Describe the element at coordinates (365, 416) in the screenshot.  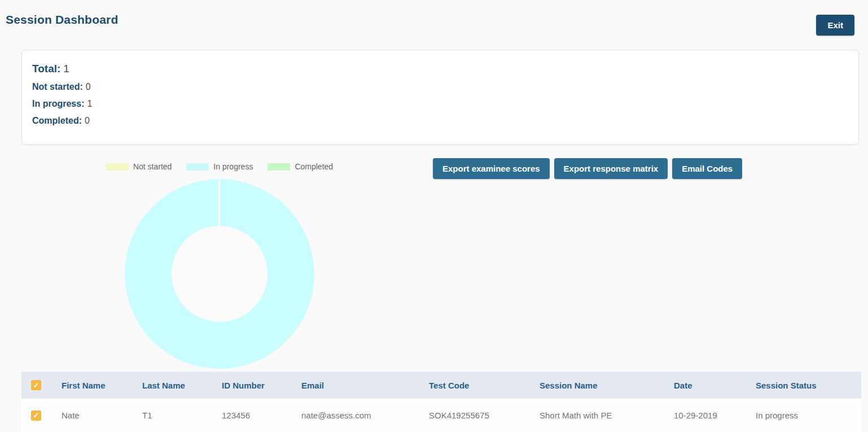
I see `cell-email: nate@assess.com` at that location.